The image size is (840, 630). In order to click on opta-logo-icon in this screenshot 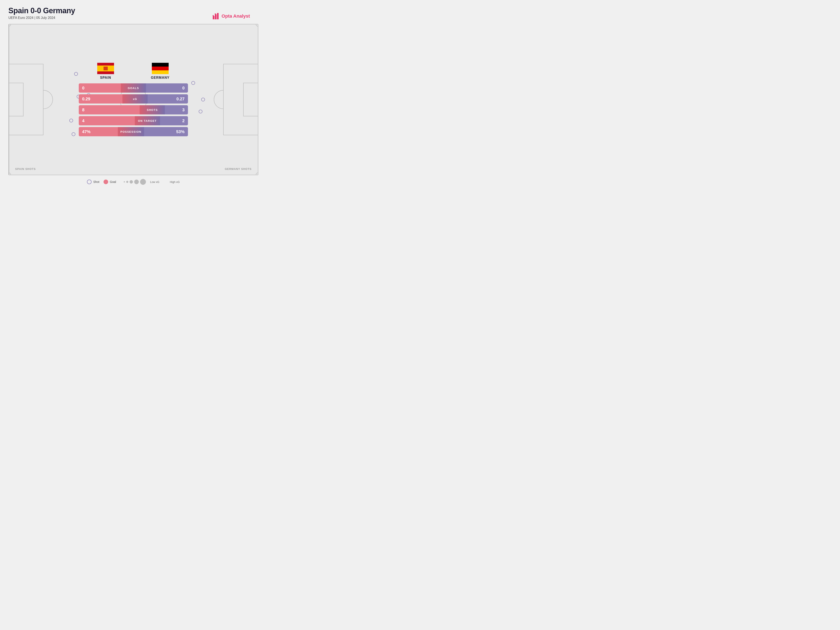, I will do `click(216, 16)`.